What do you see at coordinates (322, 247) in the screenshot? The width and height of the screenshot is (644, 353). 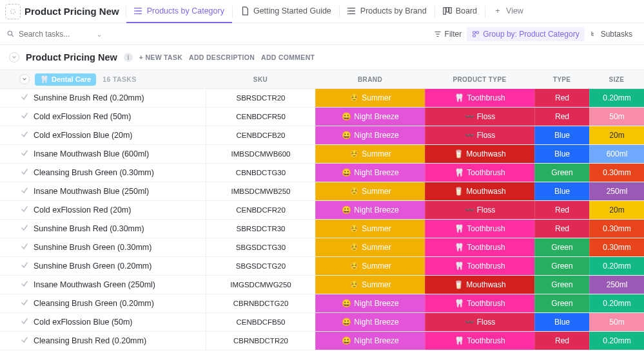 I see `table-row: Sunshine Brush Green (0.30mm)SBGSDCTG30☺…` at bounding box center [322, 247].